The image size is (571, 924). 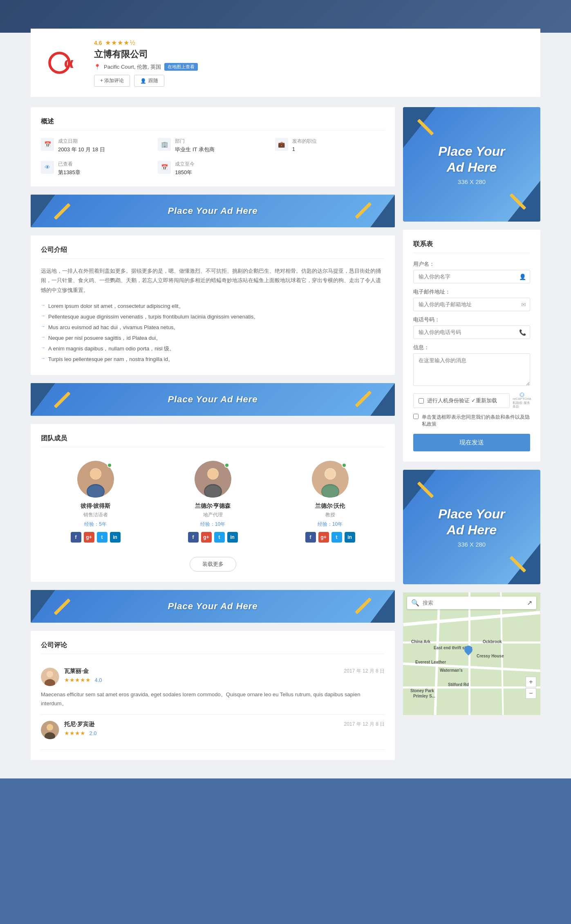 What do you see at coordinates (311, 81) in the screenshot?
I see `action-buttons: + 添加评论 👤 跟随` at bounding box center [311, 81].